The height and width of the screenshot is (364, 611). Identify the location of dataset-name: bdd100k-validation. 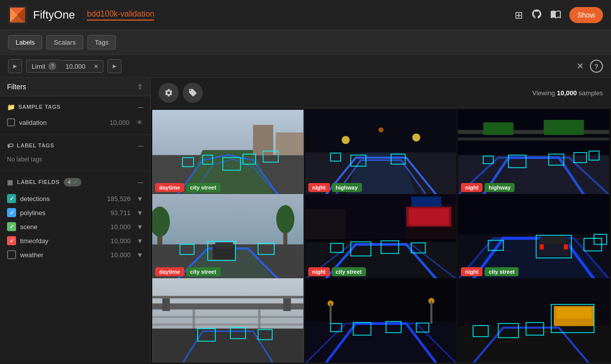
(120, 15).